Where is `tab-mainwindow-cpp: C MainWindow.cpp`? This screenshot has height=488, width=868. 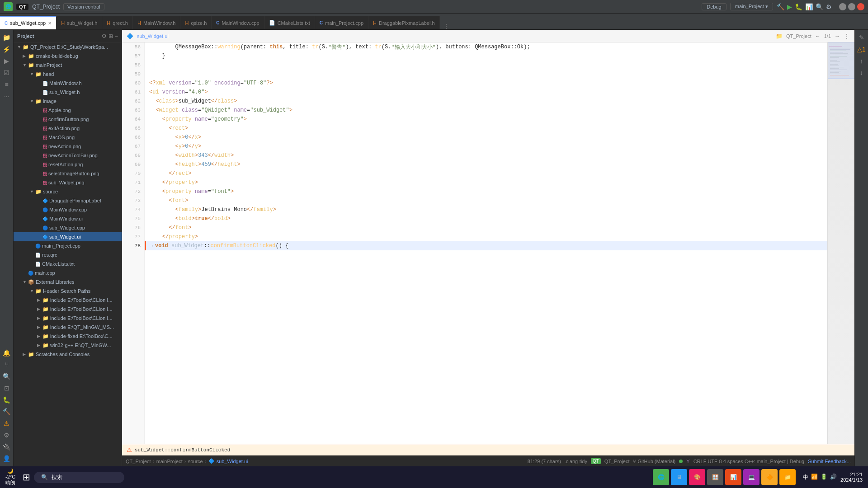
tab-mainwindow-cpp: C MainWindow.cpp is located at coordinates (238, 23).